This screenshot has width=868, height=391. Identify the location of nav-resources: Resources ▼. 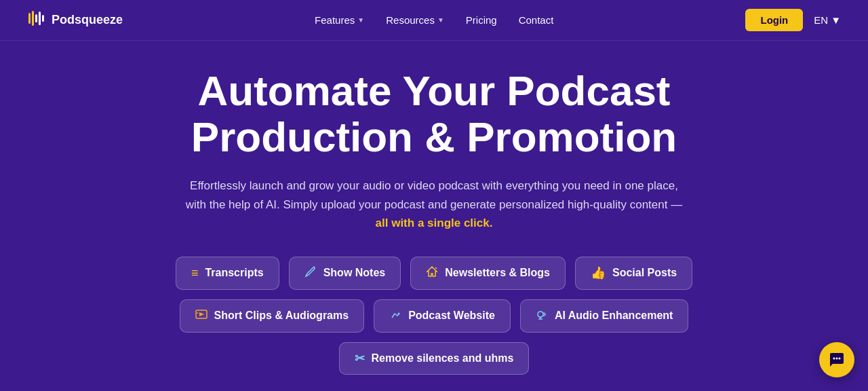
(415, 20).